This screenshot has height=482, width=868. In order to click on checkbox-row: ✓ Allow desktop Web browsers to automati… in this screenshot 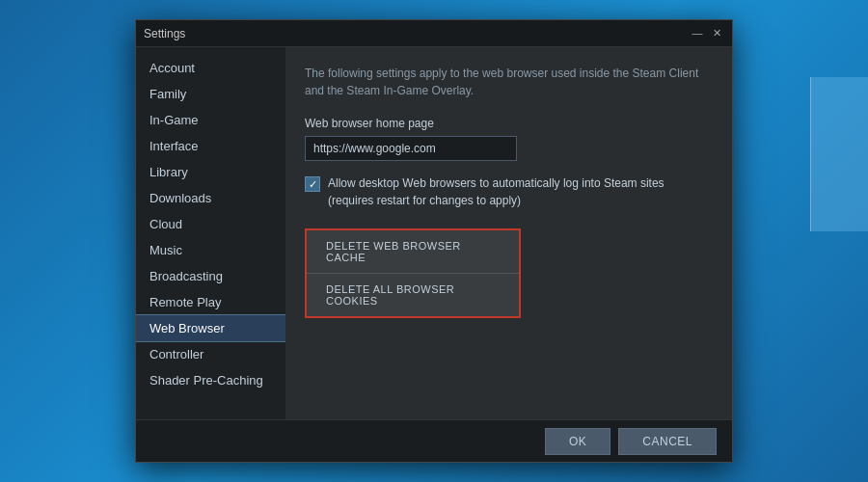, I will do `click(509, 192)`.